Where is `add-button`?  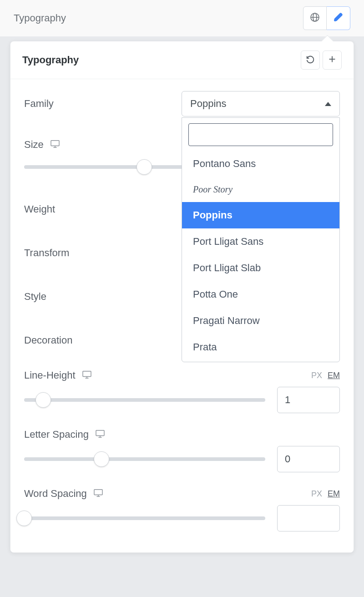
add-button is located at coordinates (332, 60).